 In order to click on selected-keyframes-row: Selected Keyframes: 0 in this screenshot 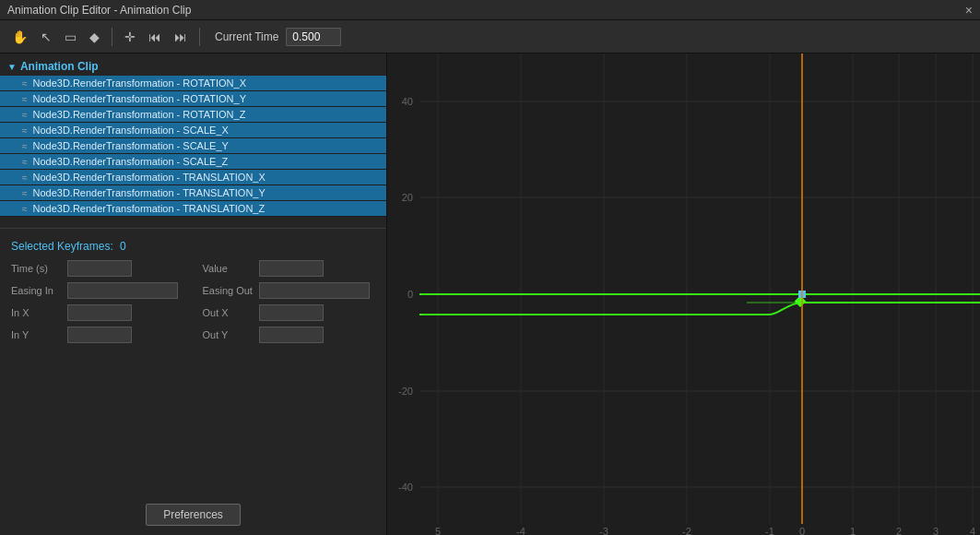, I will do `click(194, 246)`.